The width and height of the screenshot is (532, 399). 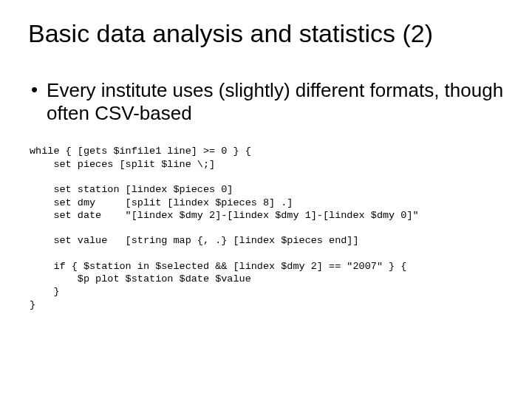 What do you see at coordinates (266, 102) in the screenshot?
I see `bullet-item: • Every institute uses (slightly) differ…` at bounding box center [266, 102].